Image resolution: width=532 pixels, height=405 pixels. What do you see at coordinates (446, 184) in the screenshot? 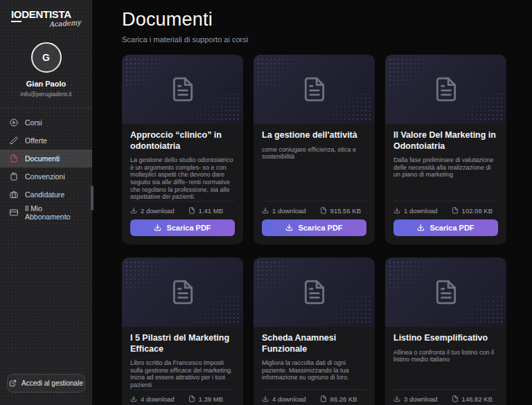
I see `document-card-body: Il Valore Del Marketing in Odontoiatria …` at bounding box center [446, 184].